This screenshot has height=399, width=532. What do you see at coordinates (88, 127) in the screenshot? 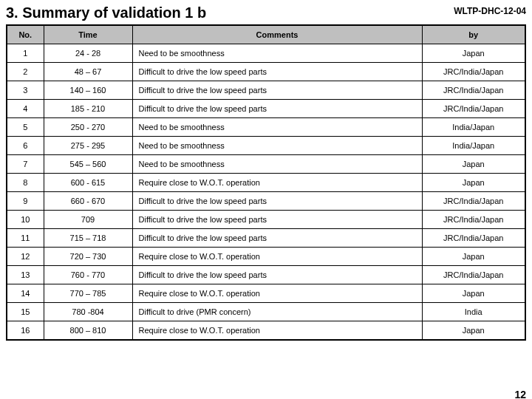
I see `cell-time: 250 - 270` at bounding box center [88, 127].